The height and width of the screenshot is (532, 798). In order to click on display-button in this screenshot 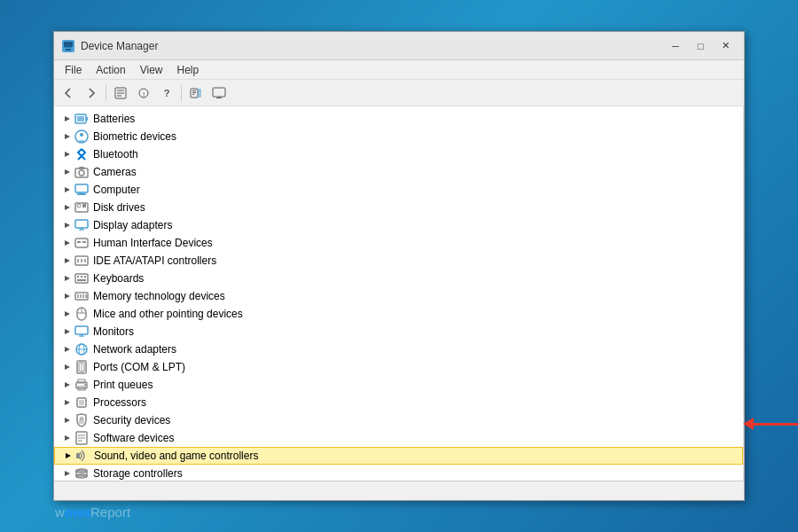, I will do `click(219, 93)`.